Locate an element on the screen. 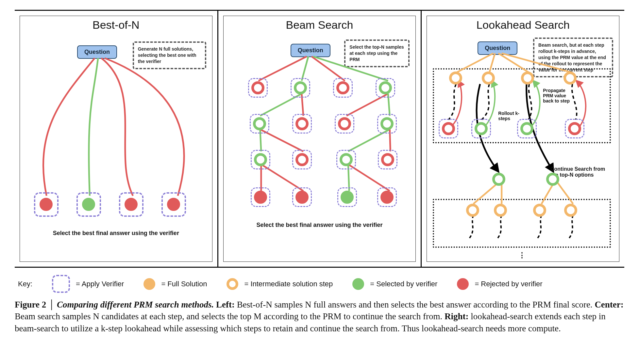 The image size is (639, 364). beam-note: Select the top-N samples at each step us… is located at coordinates (377, 54).